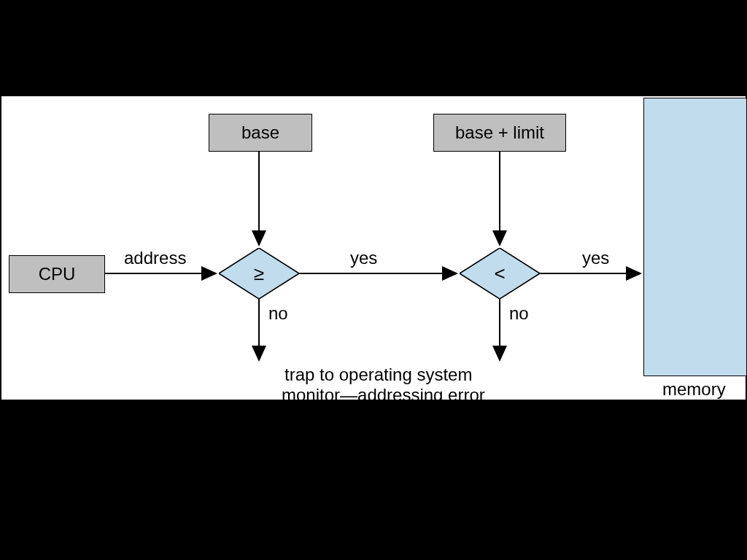  What do you see at coordinates (378, 375) in the screenshot?
I see `trap-caption-line1: trap to operating system` at bounding box center [378, 375].